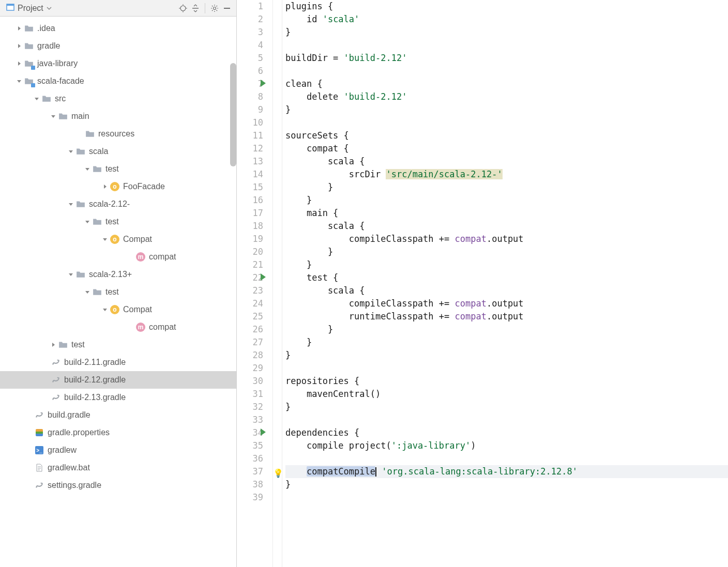  I want to click on tree-item: oFooFacade, so click(118, 187).